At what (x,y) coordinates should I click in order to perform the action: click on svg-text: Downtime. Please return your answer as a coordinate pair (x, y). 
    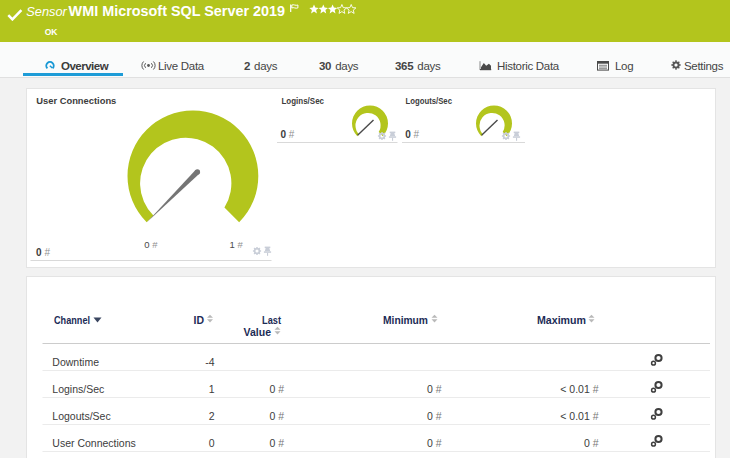
    Looking at the image, I should click on (76, 362).